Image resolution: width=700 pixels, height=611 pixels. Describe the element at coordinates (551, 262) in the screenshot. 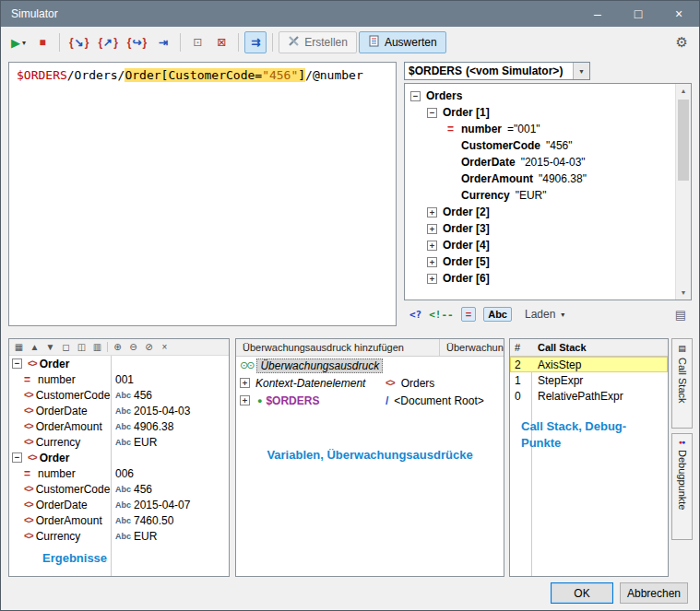

I see `tree-node-order5: +Order [5]` at that location.